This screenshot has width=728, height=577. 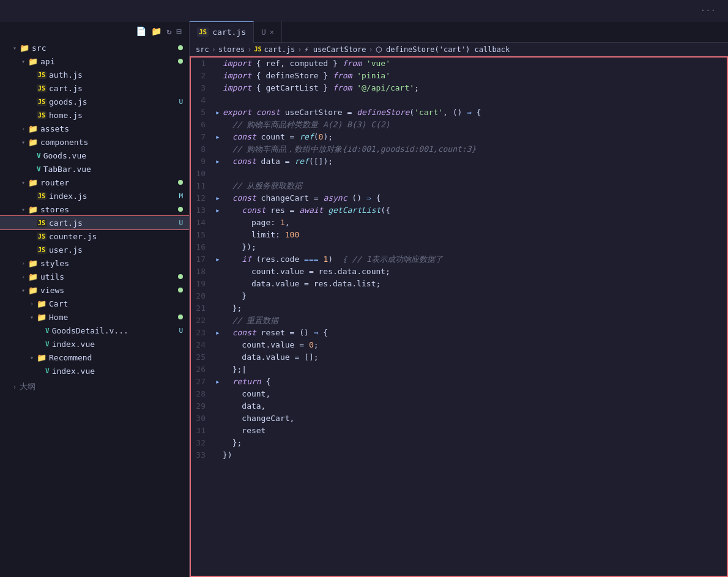 What do you see at coordinates (459, 406) in the screenshot?
I see `code-line-29: 29 data,` at bounding box center [459, 406].